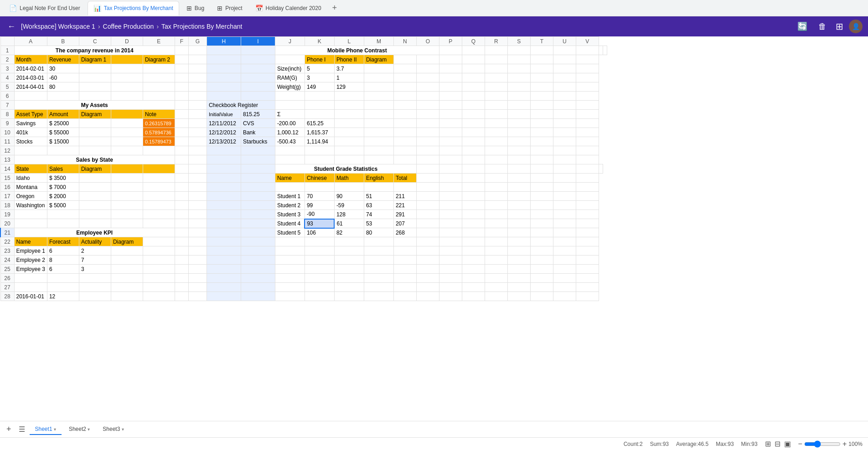 The height and width of the screenshot is (450, 868). I want to click on cell-c24: 7, so click(95, 260).